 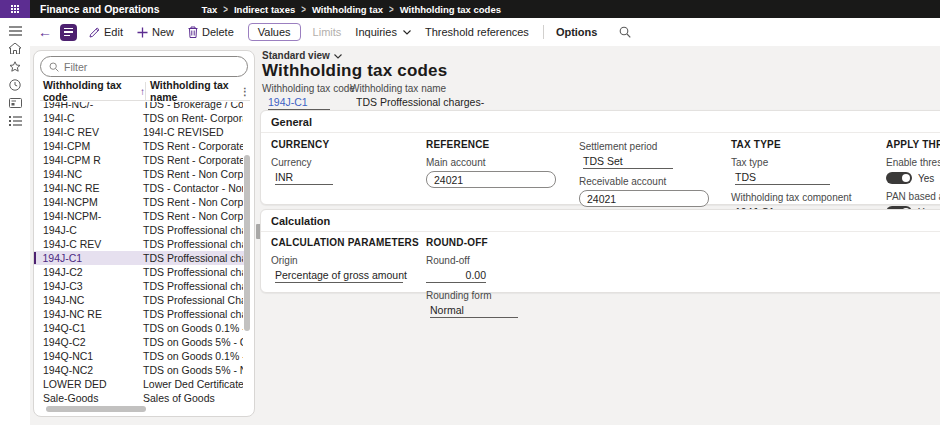 I want to click on column-more-icon: ⋮, so click(x=245, y=92).